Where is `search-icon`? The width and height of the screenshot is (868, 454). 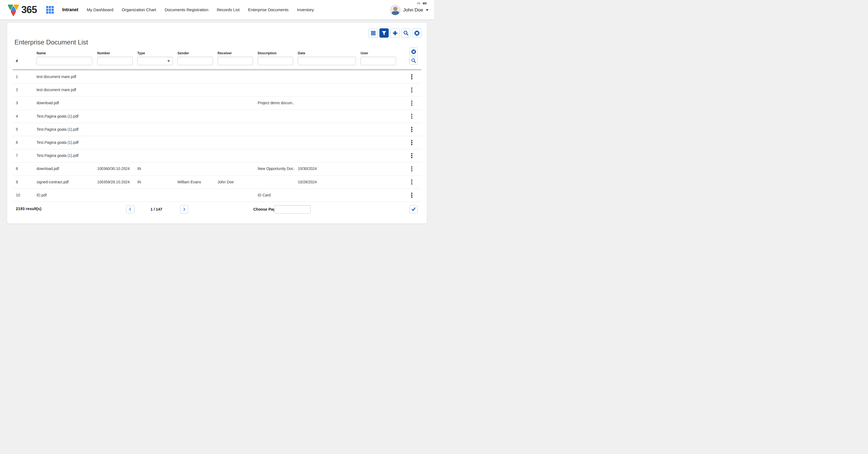 search-icon is located at coordinates (406, 33).